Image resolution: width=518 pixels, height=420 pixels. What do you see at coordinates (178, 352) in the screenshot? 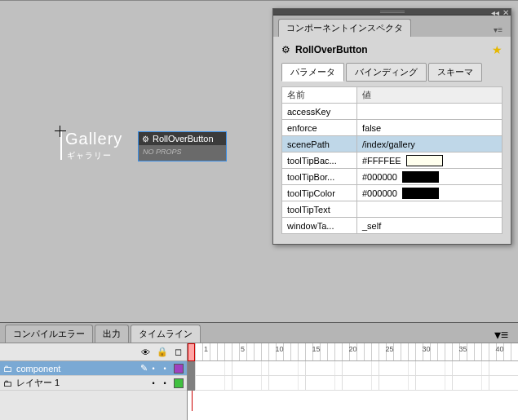
I see `outline-column-icon: ◻` at bounding box center [178, 352].